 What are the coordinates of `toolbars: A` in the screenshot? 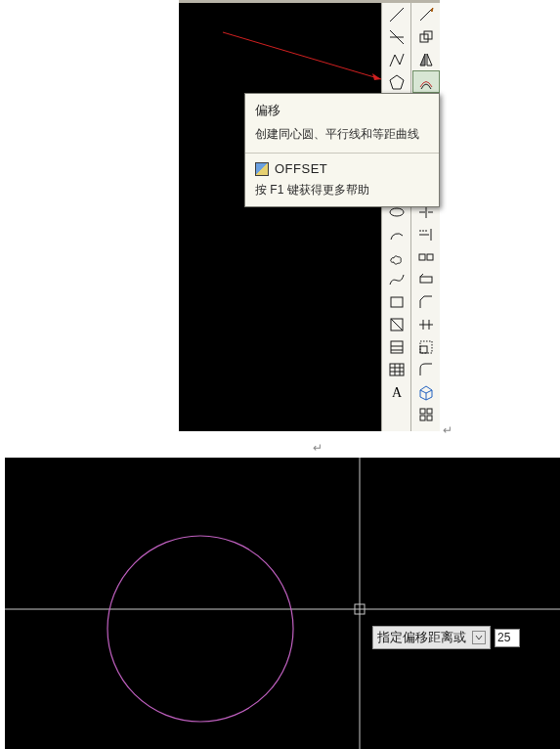 It's located at (410, 215).